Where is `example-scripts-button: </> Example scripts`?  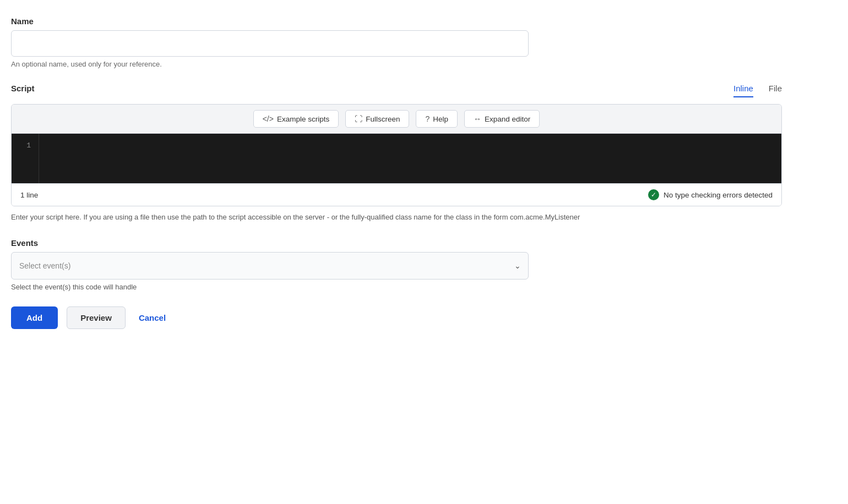 example-scripts-button: </> Example scripts is located at coordinates (296, 119).